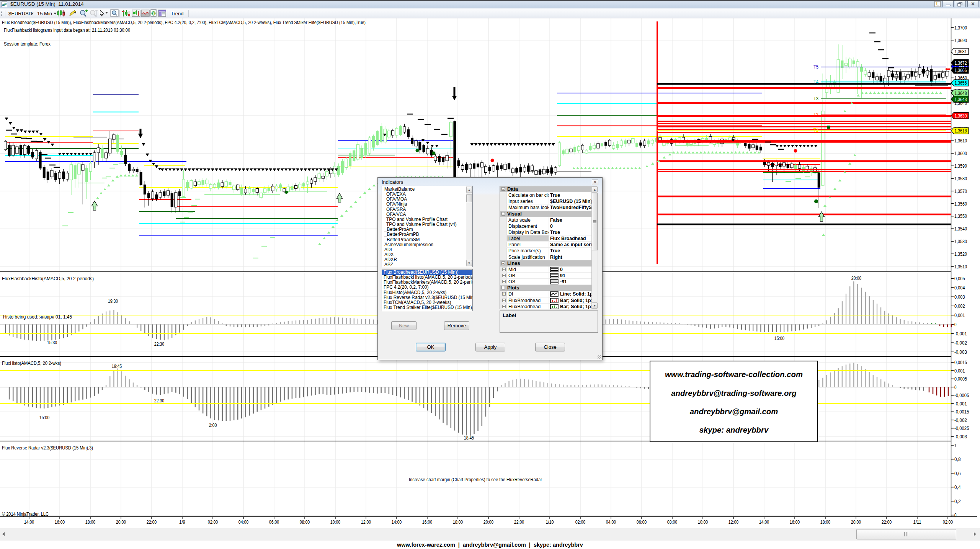 This screenshot has width=980, height=549. What do you see at coordinates (182, 522) in the screenshot?
I see `svg-text: 1/9` at bounding box center [182, 522].